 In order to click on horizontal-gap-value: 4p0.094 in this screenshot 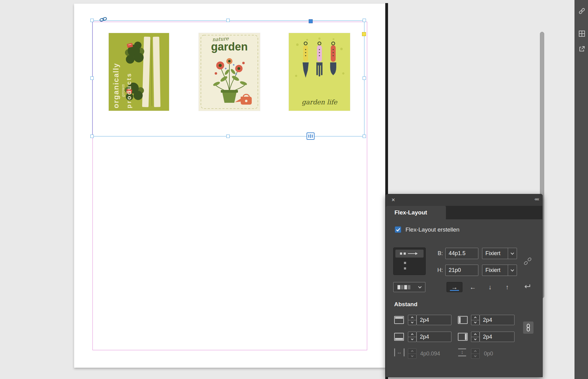, I will do `click(430, 354)`.